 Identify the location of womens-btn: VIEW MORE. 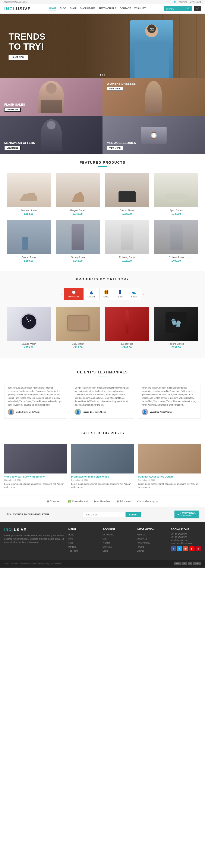
(115, 89).